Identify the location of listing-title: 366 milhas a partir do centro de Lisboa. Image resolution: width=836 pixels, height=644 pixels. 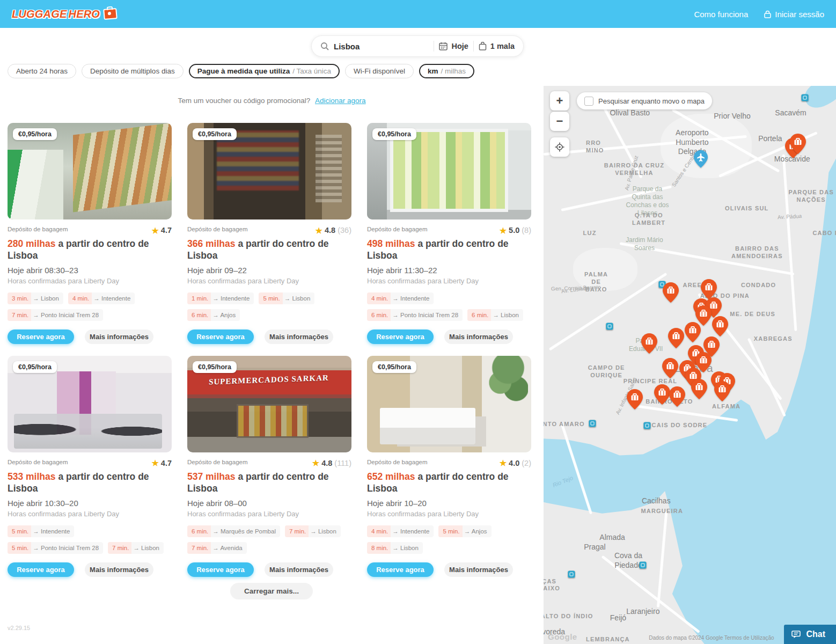
(266, 250).